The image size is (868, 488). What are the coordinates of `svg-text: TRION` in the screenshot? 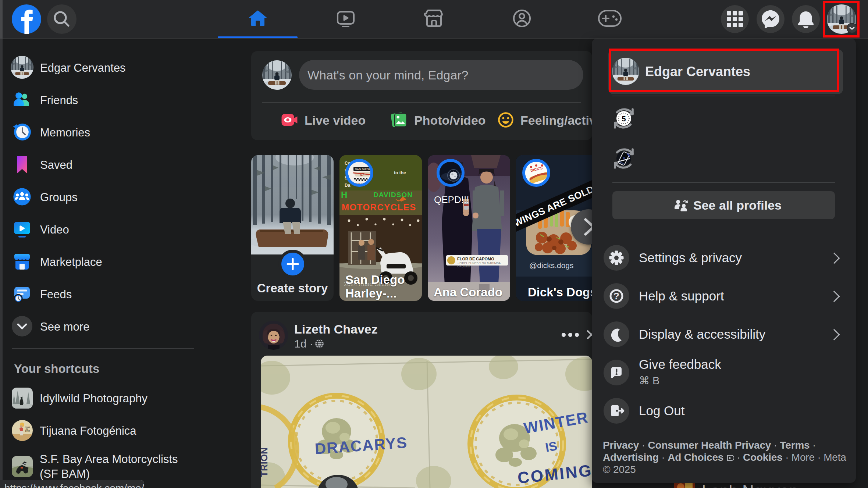 It's located at (265, 462).